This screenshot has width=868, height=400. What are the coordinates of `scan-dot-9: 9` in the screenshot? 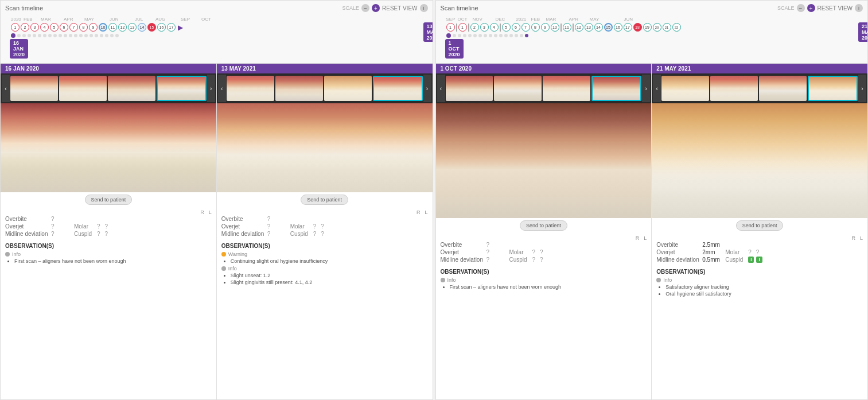 It's located at (93, 28).